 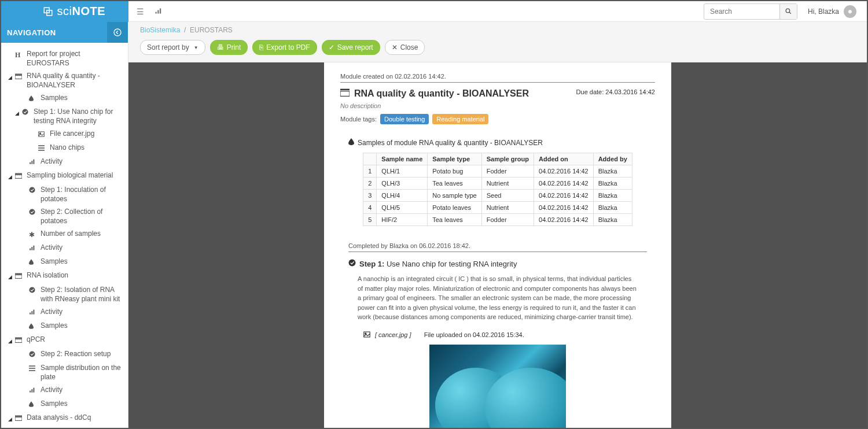 I want to click on close-button: ✕Close, so click(x=405, y=47).